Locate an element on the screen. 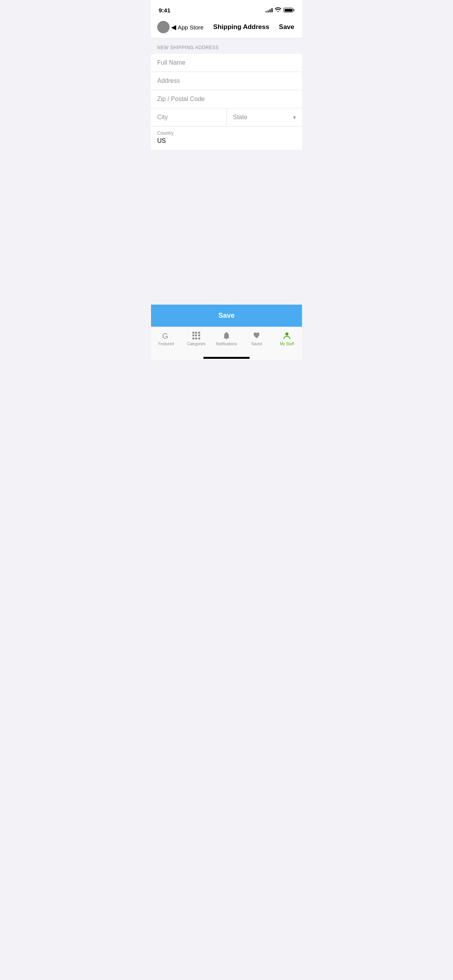 The height and width of the screenshot is (980, 453). tab-categories-label: Categories is located at coordinates (196, 344).